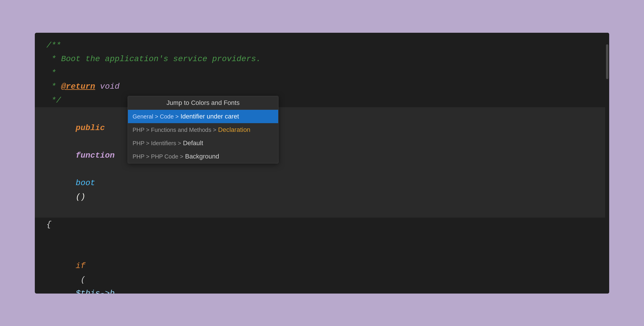 Image resolution: width=644 pixels, height=326 pixels. I want to click on dropdown-path-3: PHP > Identifiers >, so click(157, 143).